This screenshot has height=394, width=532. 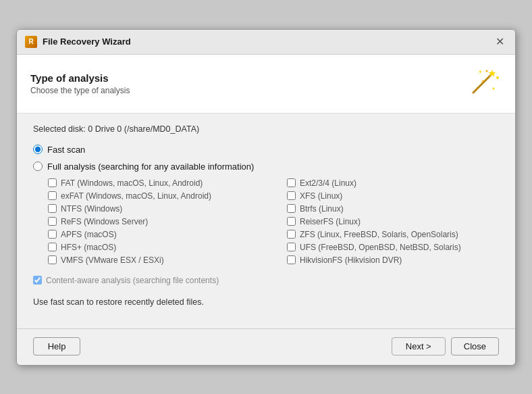 I want to click on fs-zfs-checkbox, so click(x=292, y=234).